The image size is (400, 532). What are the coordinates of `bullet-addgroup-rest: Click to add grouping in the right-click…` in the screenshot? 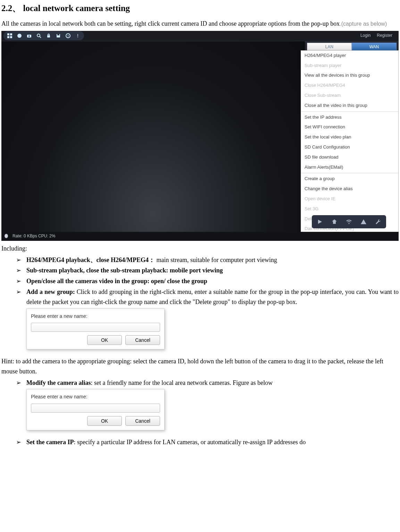 It's located at (212, 297).